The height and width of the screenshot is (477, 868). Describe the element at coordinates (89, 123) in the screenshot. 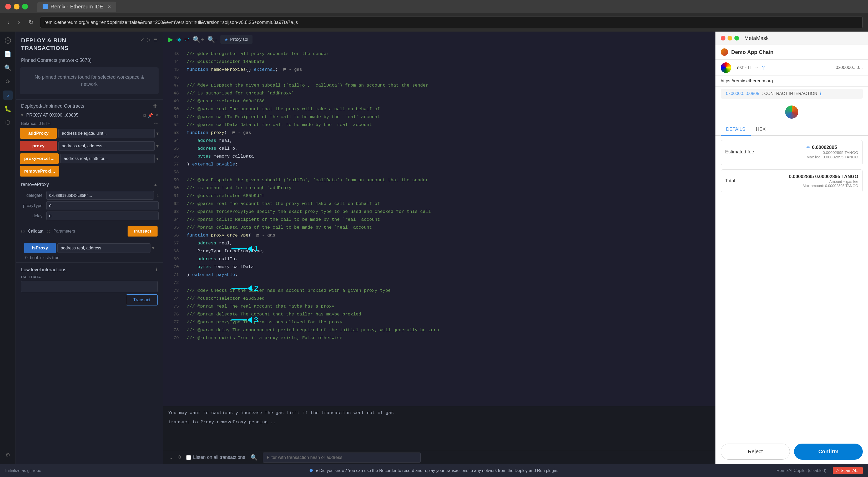

I see `contract-balance-row: Balance: 0 ETH ✏` at that location.